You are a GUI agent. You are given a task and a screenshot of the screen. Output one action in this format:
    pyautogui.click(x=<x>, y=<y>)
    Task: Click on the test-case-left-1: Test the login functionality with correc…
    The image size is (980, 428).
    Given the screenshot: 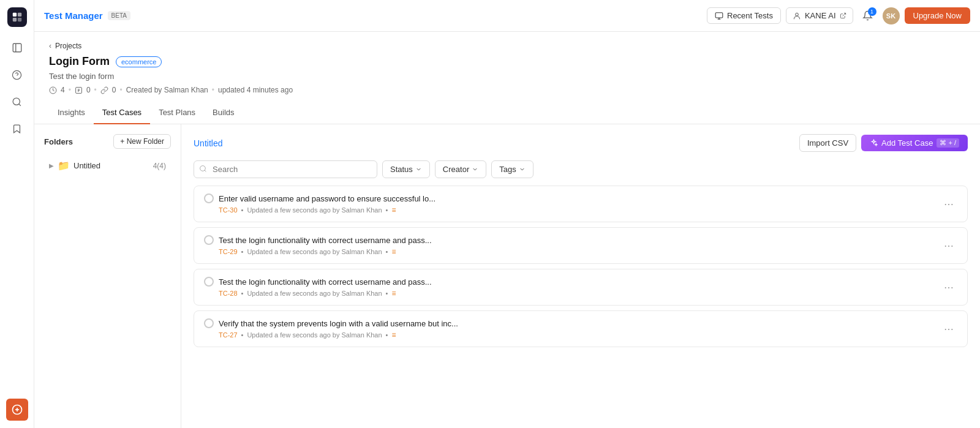 What is the action you would take?
    pyautogui.click(x=318, y=246)
    